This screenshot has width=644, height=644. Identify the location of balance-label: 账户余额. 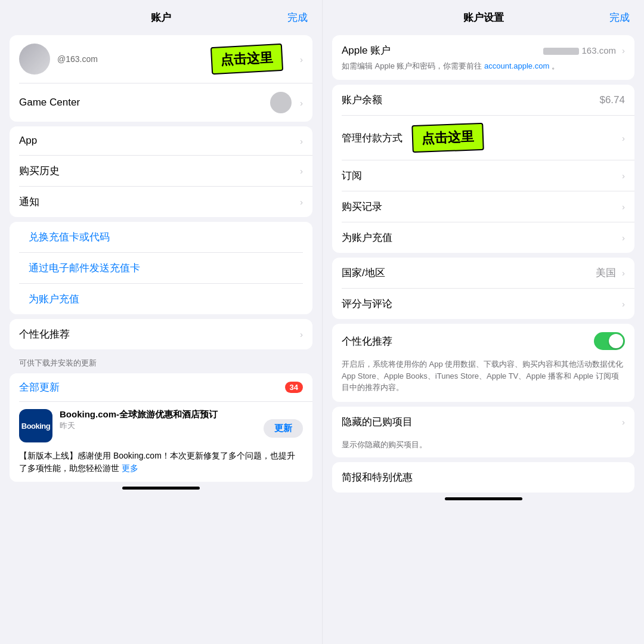
(362, 100).